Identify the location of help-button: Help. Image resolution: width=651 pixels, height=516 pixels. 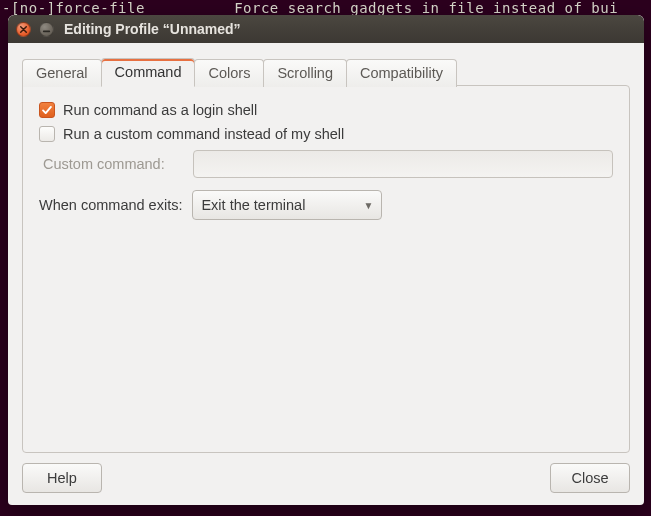
(62, 478).